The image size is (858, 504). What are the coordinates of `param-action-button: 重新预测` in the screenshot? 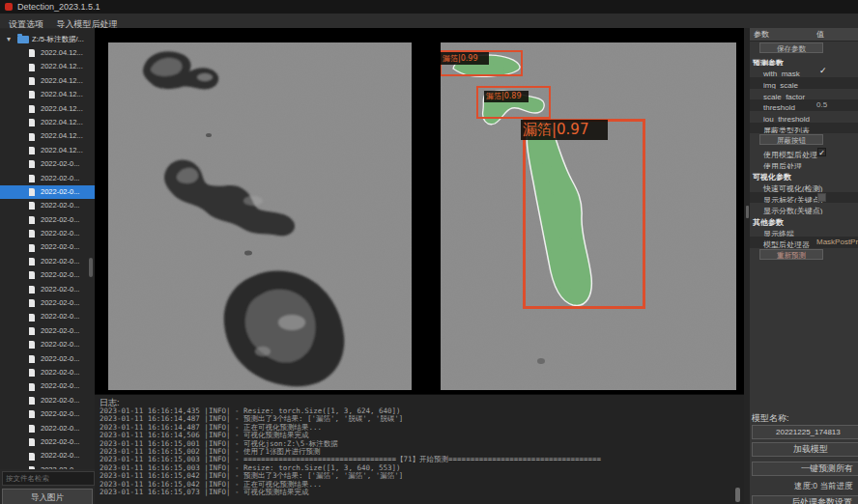 It's located at (791, 255).